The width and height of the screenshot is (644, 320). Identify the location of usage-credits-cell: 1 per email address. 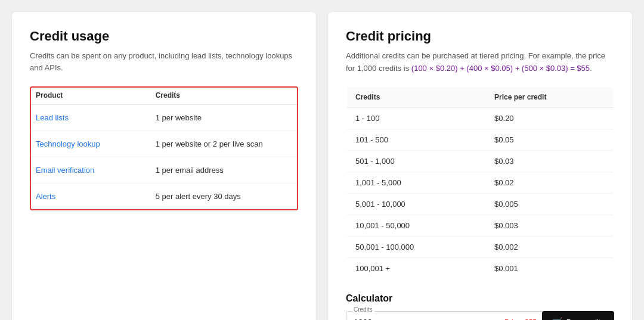
(224, 170).